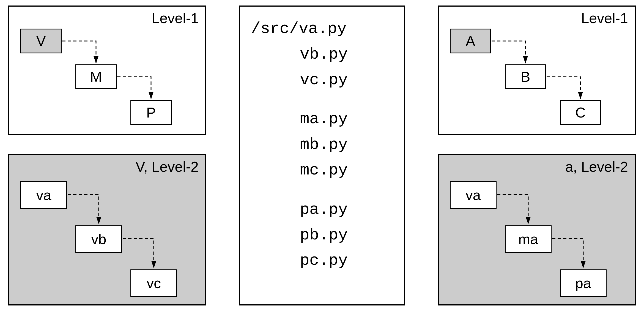  I want to click on node-va-right: va, so click(473, 195).